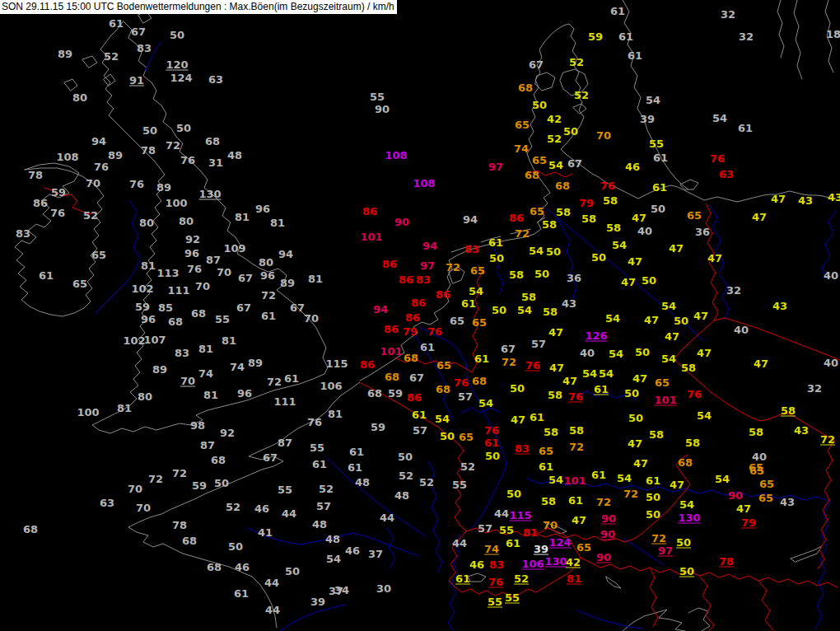 This screenshot has height=631, width=840. What do you see at coordinates (166, 308) in the screenshot?
I see `station-value: 85` at bounding box center [166, 308].